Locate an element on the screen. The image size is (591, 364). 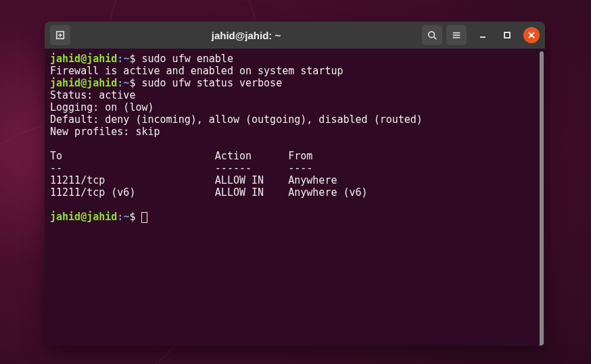
new-tab-button is located at coordinates (60, 35).